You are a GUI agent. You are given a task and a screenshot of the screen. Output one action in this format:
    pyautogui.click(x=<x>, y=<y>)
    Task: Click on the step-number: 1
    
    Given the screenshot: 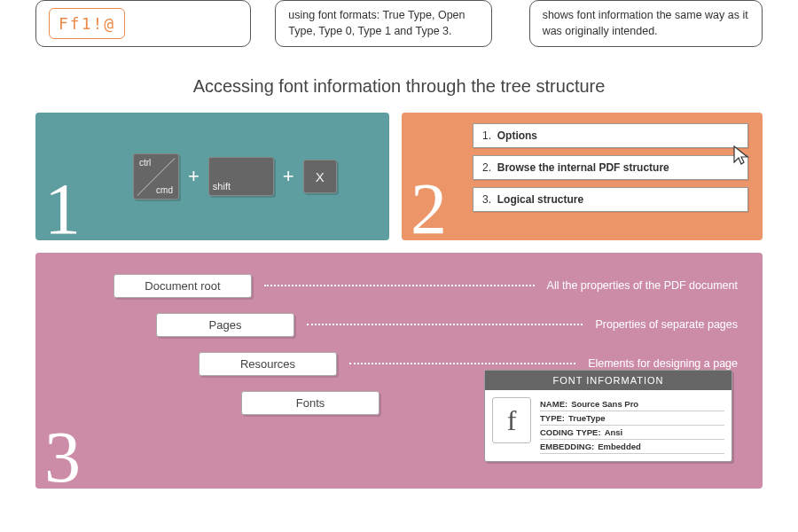 What is the action you would take?
    pyautogui.click(x=62, y=209)
    